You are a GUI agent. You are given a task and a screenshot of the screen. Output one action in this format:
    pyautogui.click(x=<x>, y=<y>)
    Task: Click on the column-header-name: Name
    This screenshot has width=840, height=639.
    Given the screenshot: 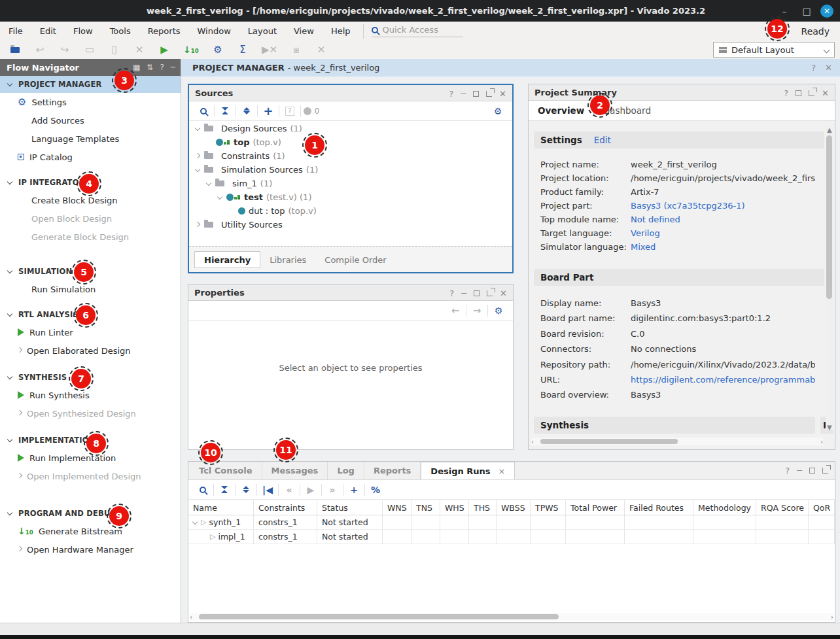 What is the action you would take?
    pyautogui.click(x=221, y=508)
    